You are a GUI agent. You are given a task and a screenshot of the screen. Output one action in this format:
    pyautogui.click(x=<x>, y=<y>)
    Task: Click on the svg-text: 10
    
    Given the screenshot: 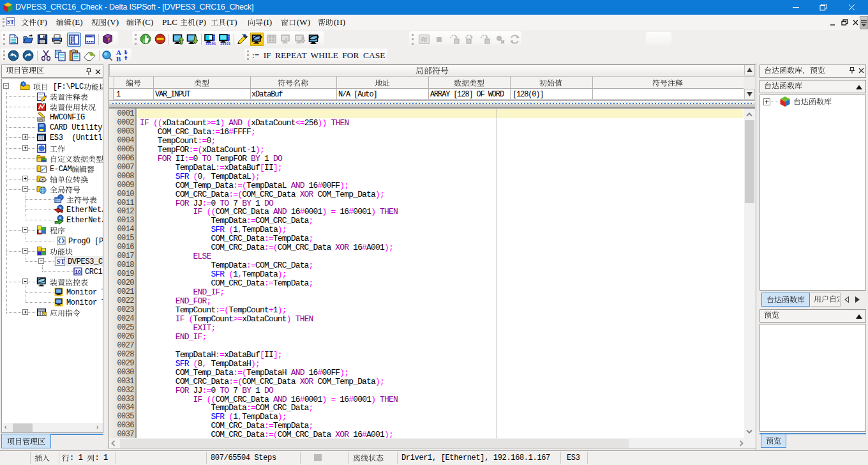 What is the action you would take?
    pyautogui.click(x=78, y=272)
    